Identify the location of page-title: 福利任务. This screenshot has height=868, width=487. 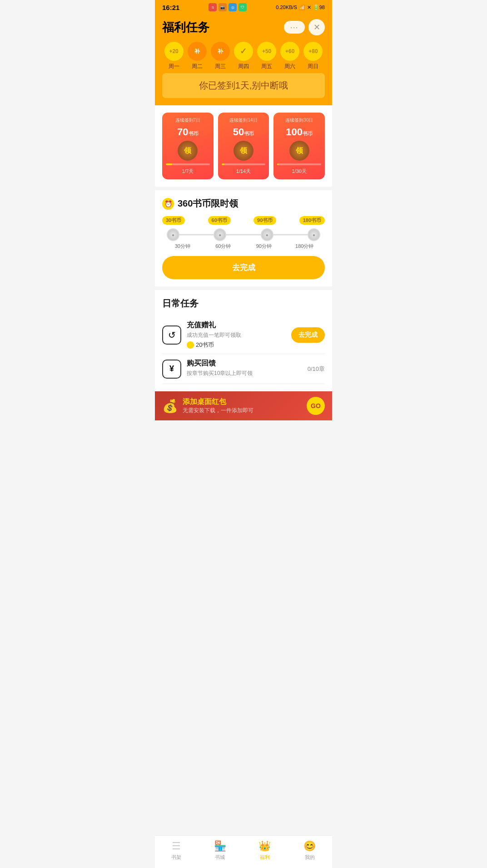
(186, 27).